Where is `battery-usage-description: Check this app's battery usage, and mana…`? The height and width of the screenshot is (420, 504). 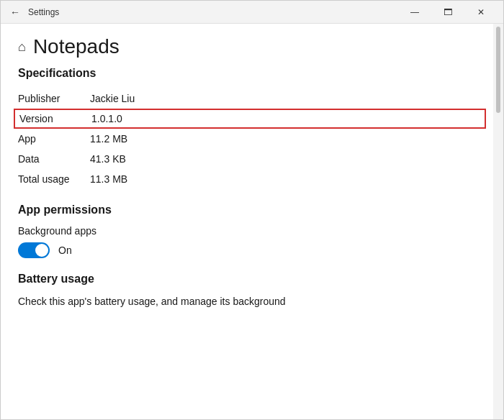
battery-usage-description: Check this app's battery usage, and mana… is located at coordinates (252, 302).